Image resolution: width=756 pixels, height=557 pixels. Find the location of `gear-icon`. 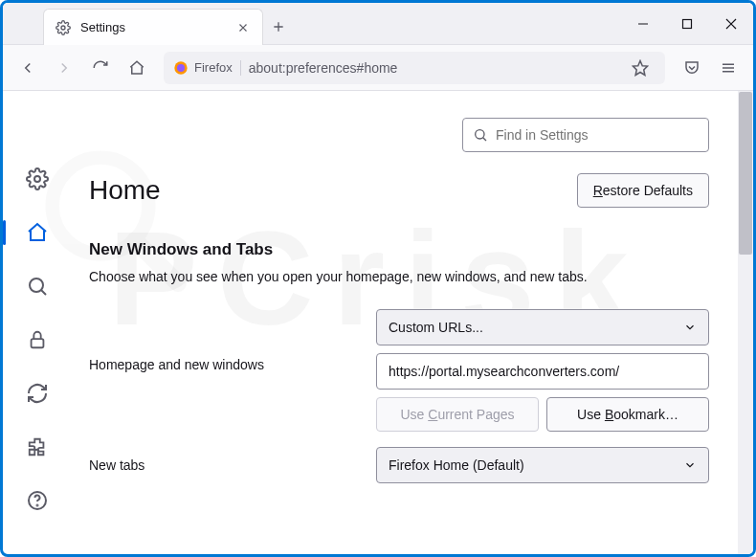

gear-icon is located at coordinates (63, 28).